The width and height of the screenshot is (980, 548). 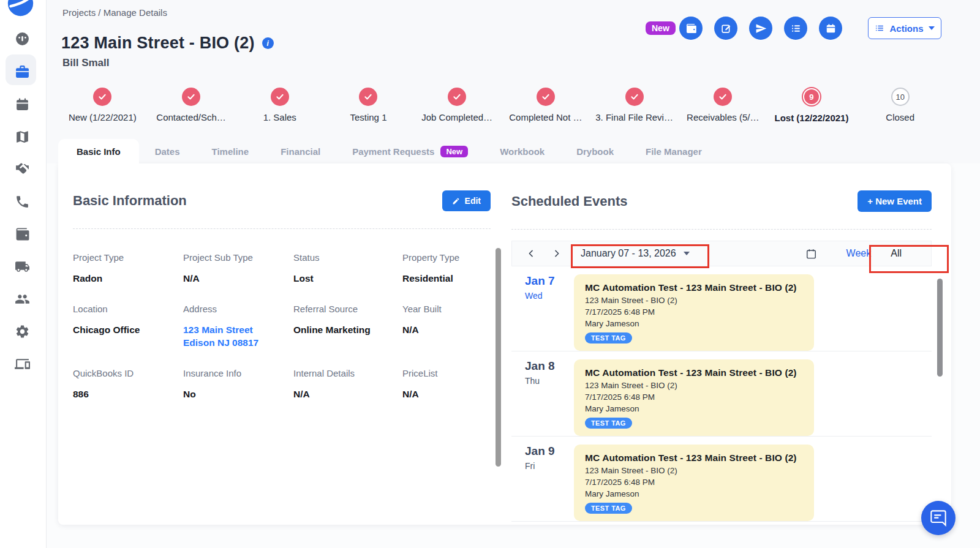 What do you see at coordinates (896, 253) in the screenshot?
I see `view-all-toggle: All` at bounding box center [896, 253].